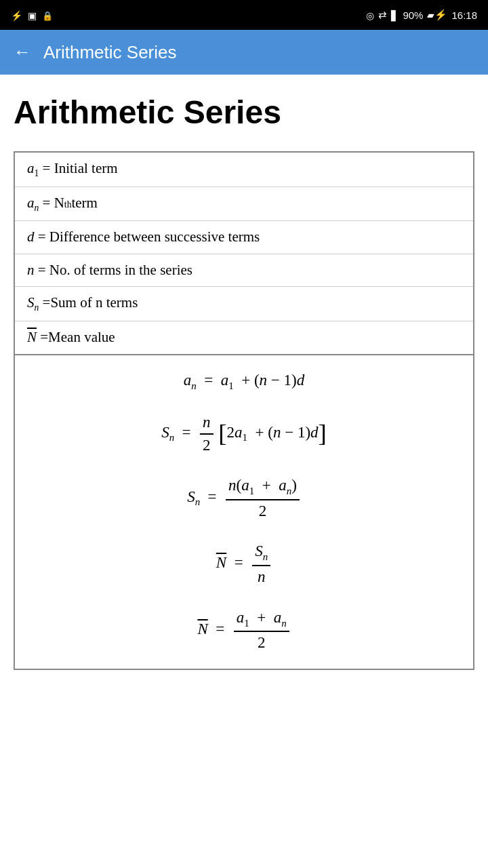 The image size is (488, 868). Describe the element at coordinates (244, 434) in the screenshot. I see `formula-sn-1: Sn = n 2 [2a1 + (n − 1)d]` at that location.